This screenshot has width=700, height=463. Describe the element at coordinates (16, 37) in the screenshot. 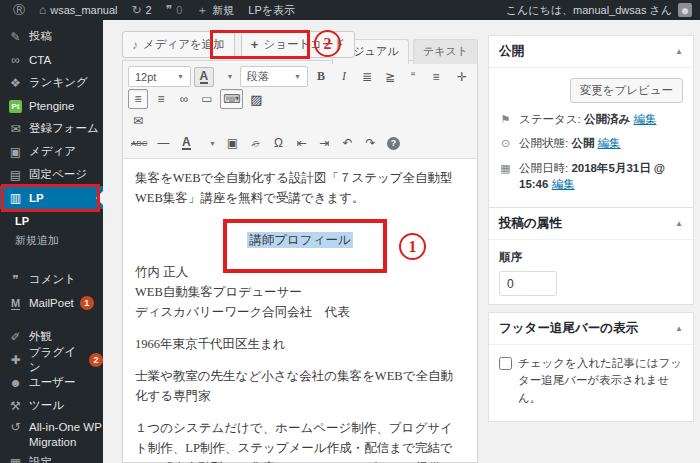

I see `pin-icon: ✎` at that location.